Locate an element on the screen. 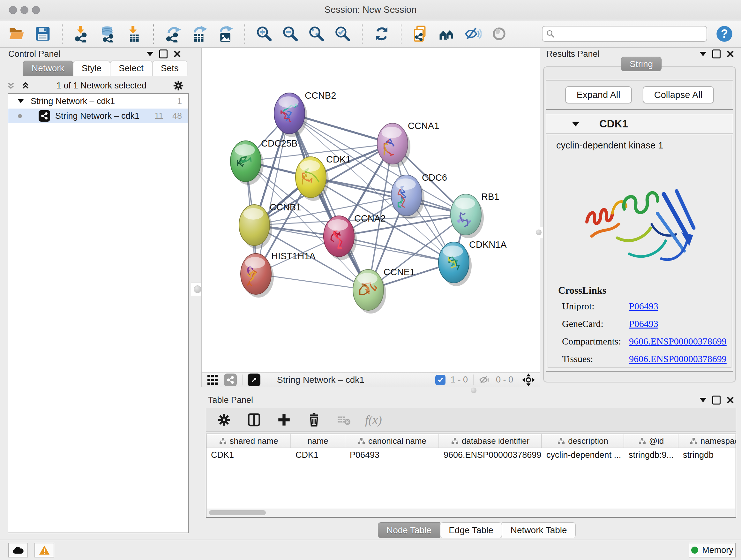 The height and width of the screenshot is (560, 741). network-node-CCNA2: CCNA2 is located at coordinates (354, 237).